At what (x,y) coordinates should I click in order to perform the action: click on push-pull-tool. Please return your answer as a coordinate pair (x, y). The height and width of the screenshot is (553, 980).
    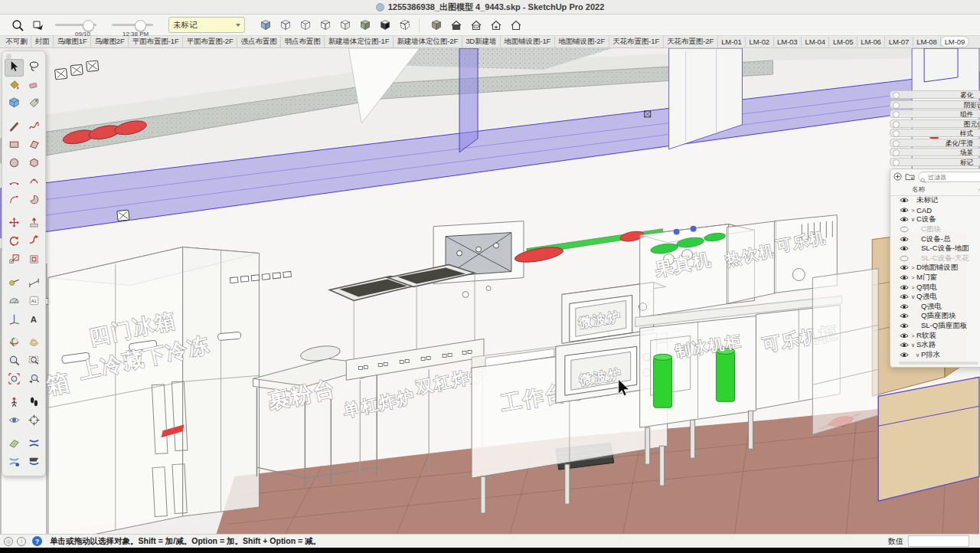
    Looking at the image, I should click on (34, 224).